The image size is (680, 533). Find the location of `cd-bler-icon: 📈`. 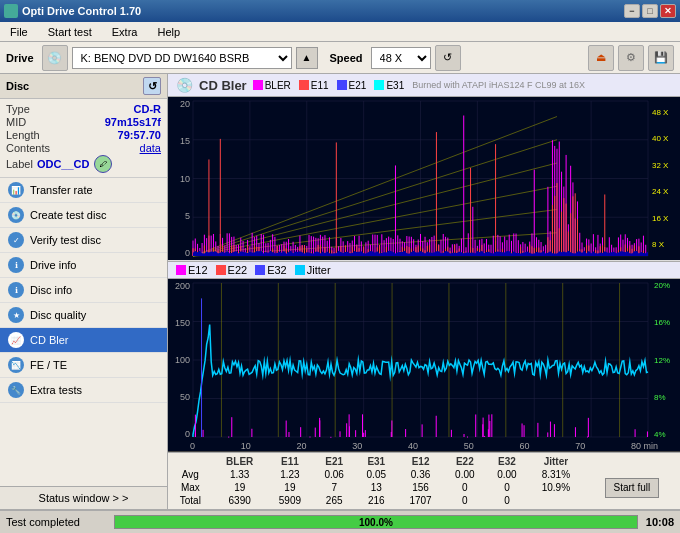

cd-bler-icon: 📈 is located at coordinates (16, 340).